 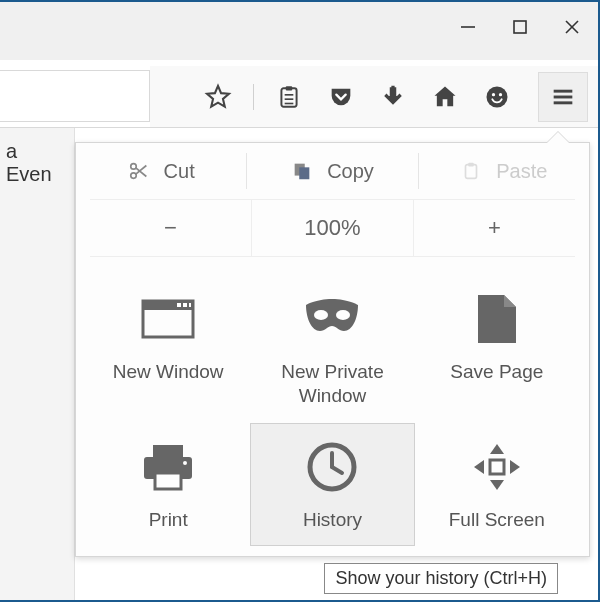 What do you see at coordinates (572, 27) in the screenshot?
I see `close-icon` at bounding box center [572, 27].